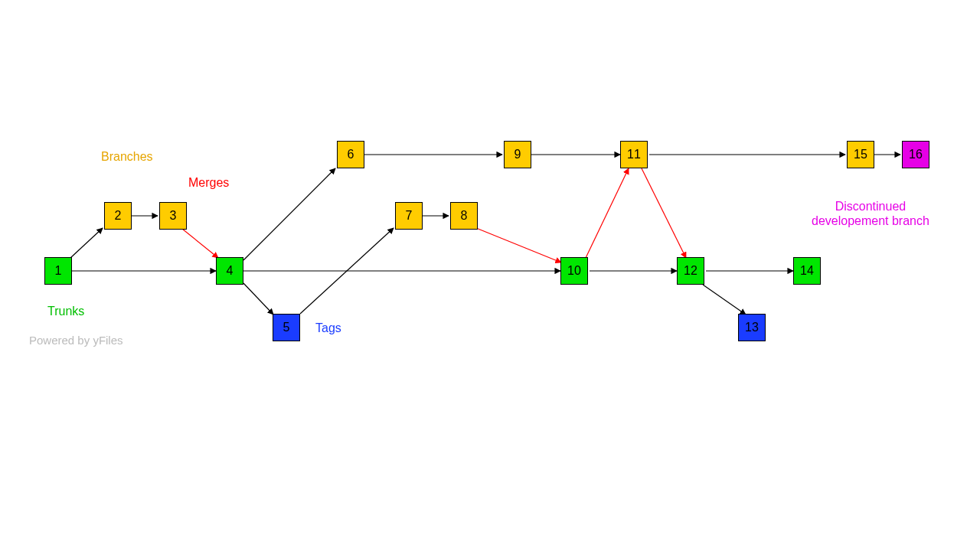  What do you see at coordinates (66, 311) in the screenshot?
I see `label-trunks: Trunks` at bounding box center [66, 311].